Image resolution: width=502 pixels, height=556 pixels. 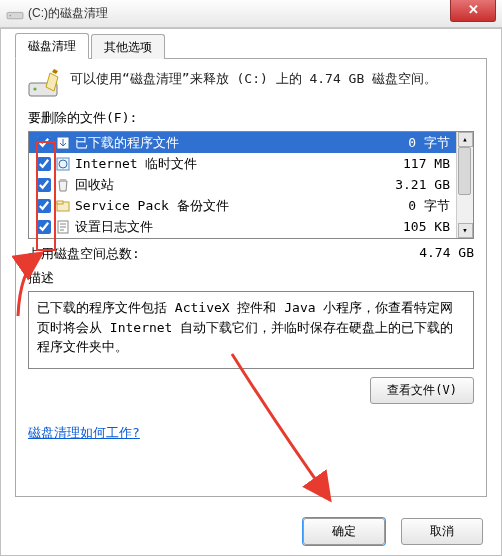 What do you see at coordinates (412, 164) in the screenshot?
I see `list-item-size: 117 MB` at bounding box center [412, 164].